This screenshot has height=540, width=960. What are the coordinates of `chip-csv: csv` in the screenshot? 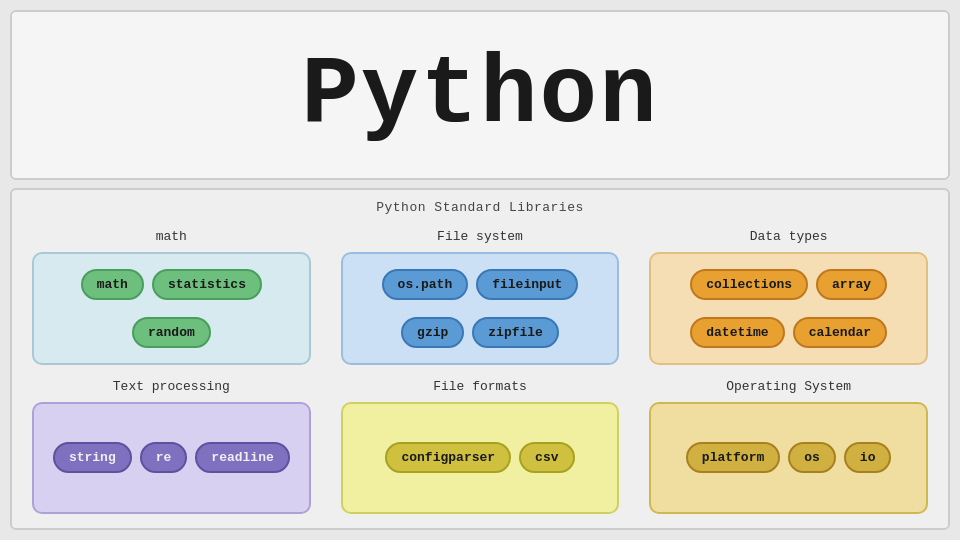 It's located at (546, 458).